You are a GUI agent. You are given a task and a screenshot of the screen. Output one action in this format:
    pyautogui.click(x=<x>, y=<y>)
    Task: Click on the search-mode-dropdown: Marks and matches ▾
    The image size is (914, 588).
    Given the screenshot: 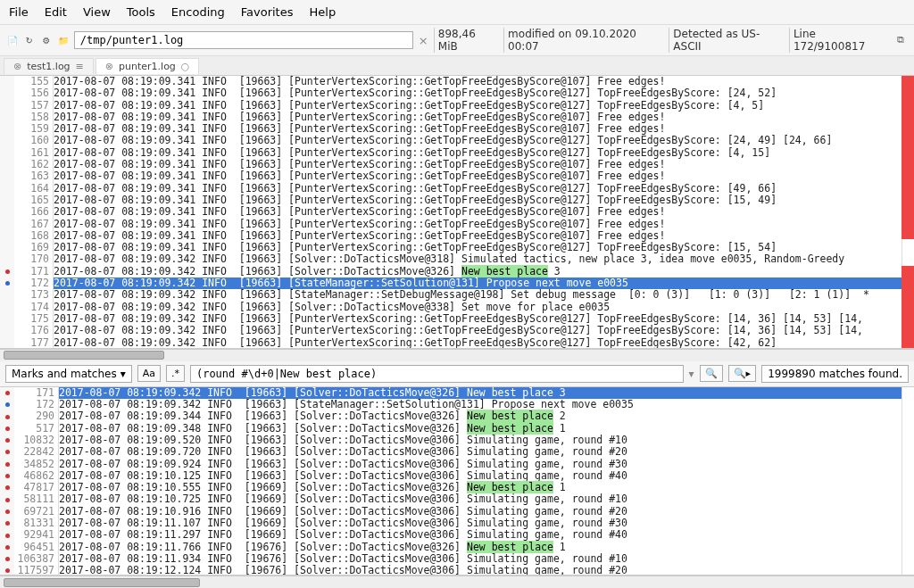 What is the action you would take?
    pyautogui.click(x=69, y=374)
    